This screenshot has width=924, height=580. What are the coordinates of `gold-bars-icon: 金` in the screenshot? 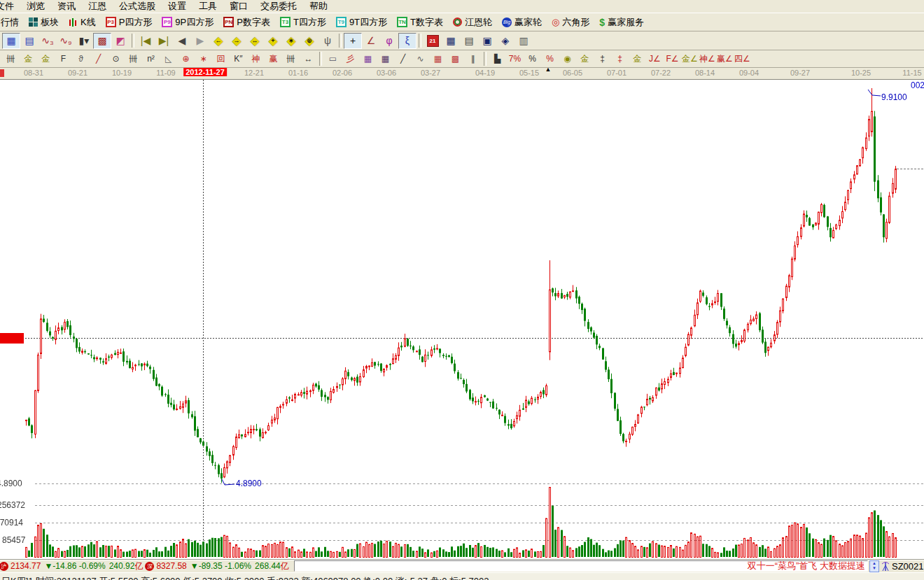 It's located at (637, 59).